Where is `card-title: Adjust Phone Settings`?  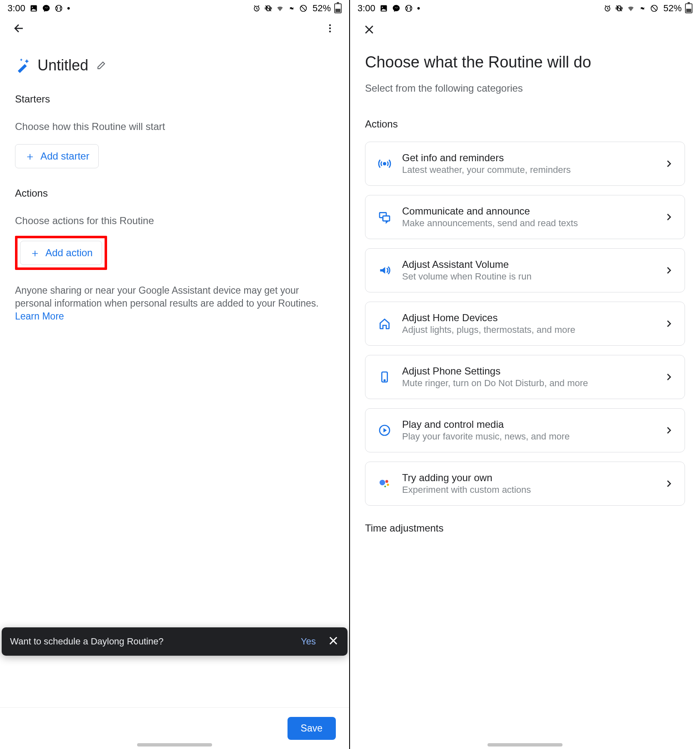
card-title: Adjust Phone Settings is located at coordinates (528, 371).